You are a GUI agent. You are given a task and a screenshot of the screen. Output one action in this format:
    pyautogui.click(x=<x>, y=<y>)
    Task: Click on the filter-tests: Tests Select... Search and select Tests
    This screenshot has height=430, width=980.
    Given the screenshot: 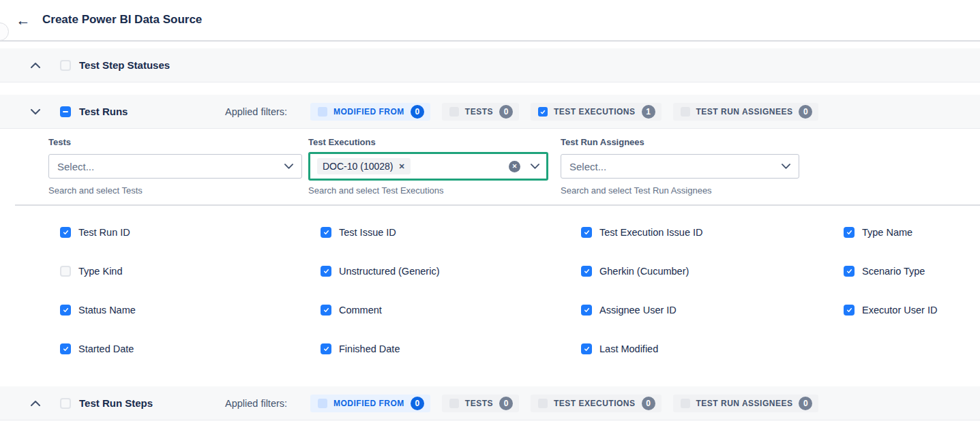 What is the action you would take?
    pyautogui.click(x=175, y=166)
    